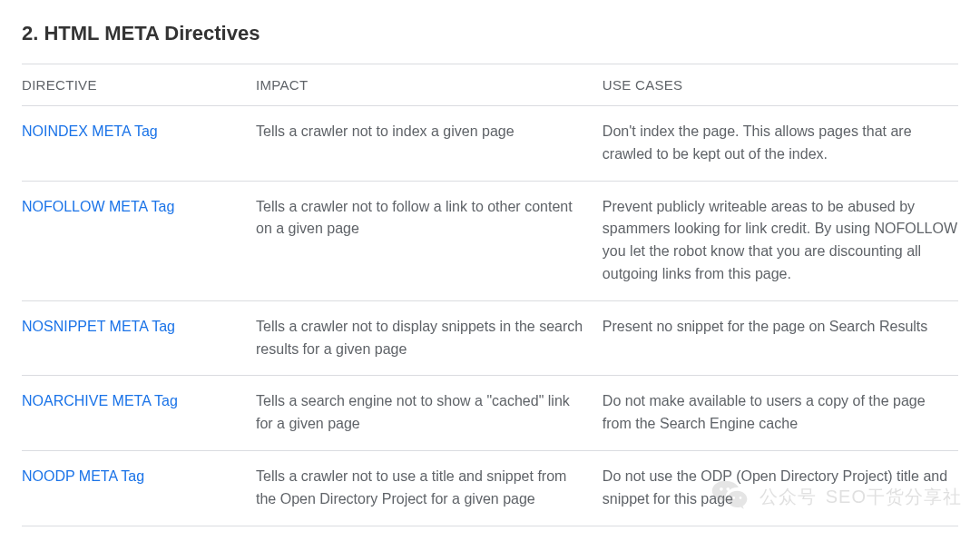 This screenshot has height=541, width=980. I want to click on directive-link: NOINDEX META Tag, so click(90, 131).